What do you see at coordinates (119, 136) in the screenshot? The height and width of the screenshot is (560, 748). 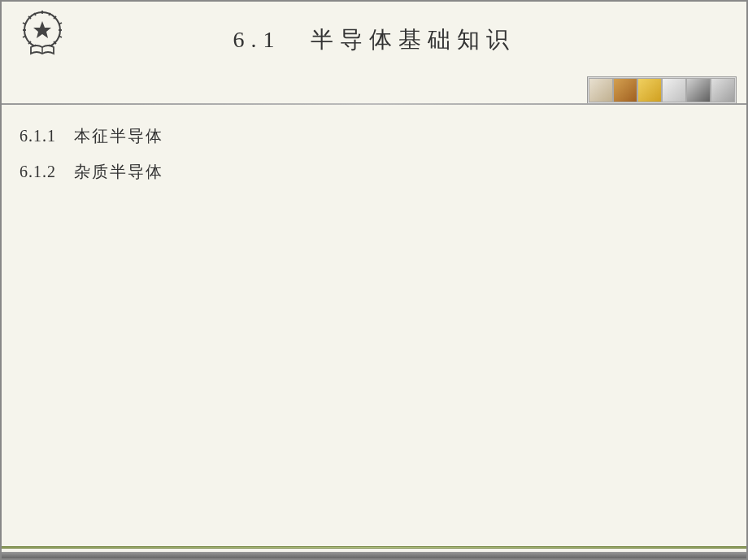 I see `toc-label: 本征半导体` at bounding box center [119, 136].